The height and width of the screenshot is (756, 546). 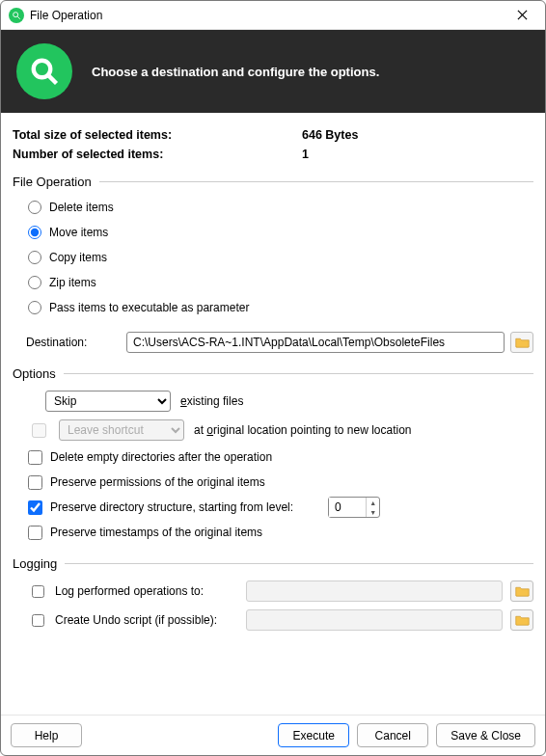 What do you see at coordinates (273, 15) in the screenshot?
I see `titlebar: File Operation` at bounding box center [273, 15].